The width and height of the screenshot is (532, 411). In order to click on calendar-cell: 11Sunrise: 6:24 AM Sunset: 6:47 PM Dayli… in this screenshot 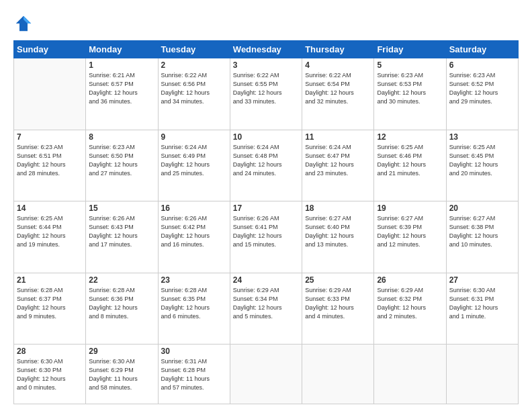, I will do `click(339, 165)`.